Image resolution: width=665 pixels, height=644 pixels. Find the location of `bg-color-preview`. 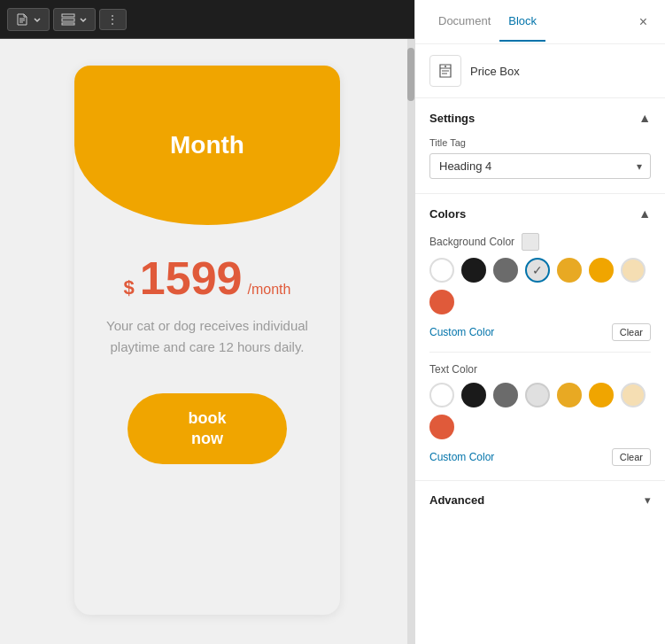

bg-color-preview is located at coordinates (530, 242).